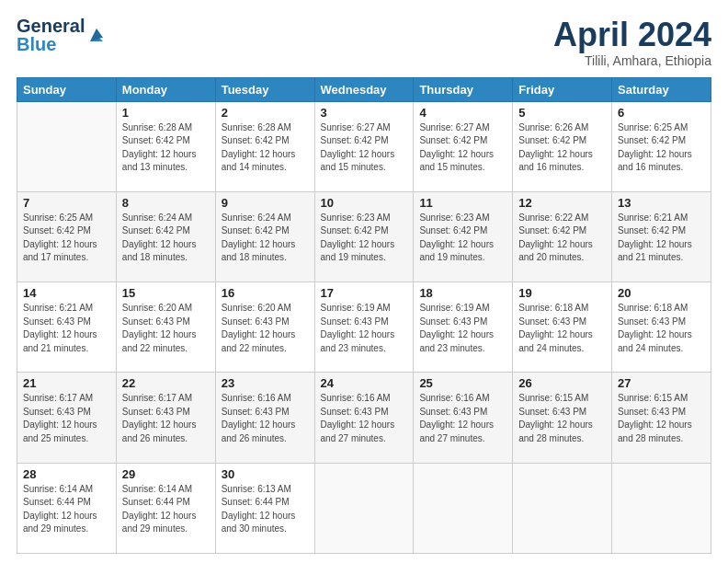  Describe the element at coordinates (67, 236) in the screenshot. I see `calendar-day-cell: 7Sunrise: 6:25 AM Sunset: 6:42 PM Daylig…` at that location.